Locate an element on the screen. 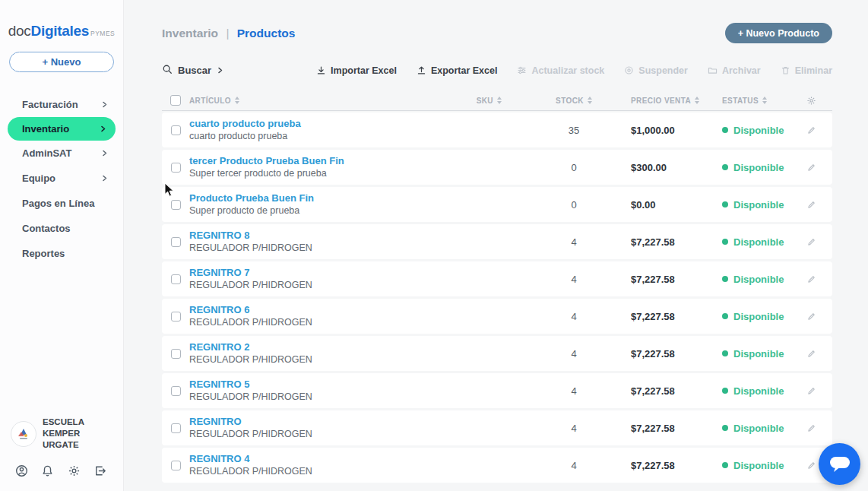 The image size is (868, 491). product-description: Super tercer producto de prueba is located at coordinates (304, 173).